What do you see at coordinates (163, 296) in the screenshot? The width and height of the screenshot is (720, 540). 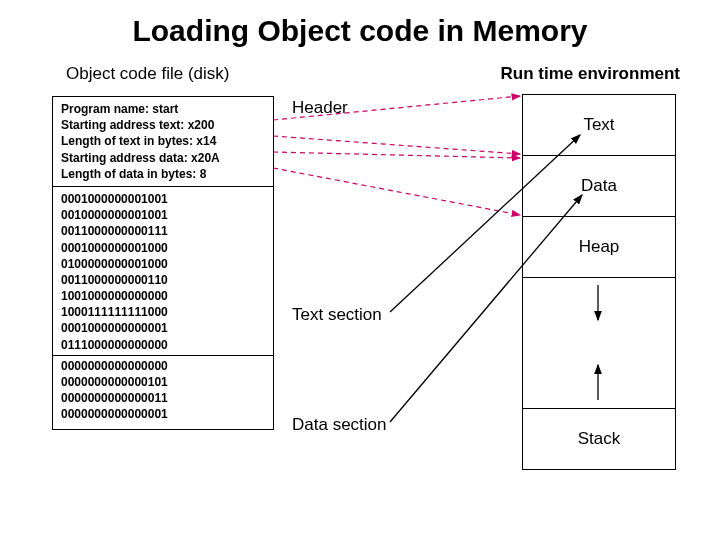 I see `bit-row: 1001000000000000` at bounding box center [163, 296].